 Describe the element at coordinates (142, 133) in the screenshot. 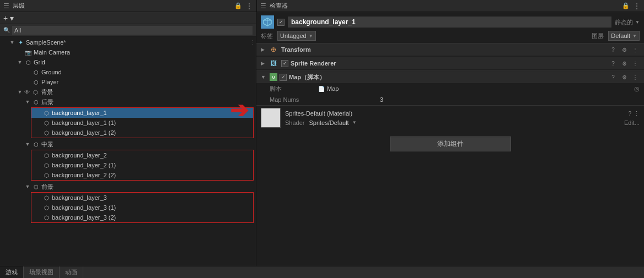

I see `bg-layer-1-2-item: ⬡ background_layer_1 (2)` at that location.